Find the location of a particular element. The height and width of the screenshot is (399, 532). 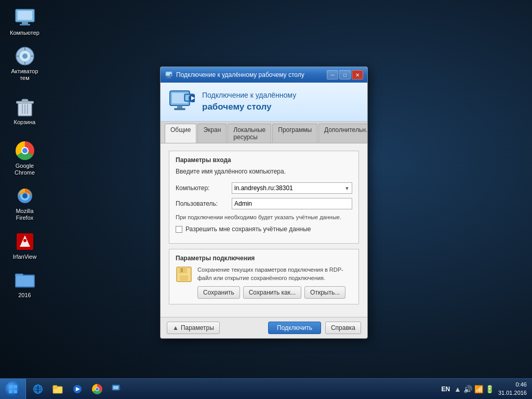

connection-save-icon is located at coordinates (184, 274).